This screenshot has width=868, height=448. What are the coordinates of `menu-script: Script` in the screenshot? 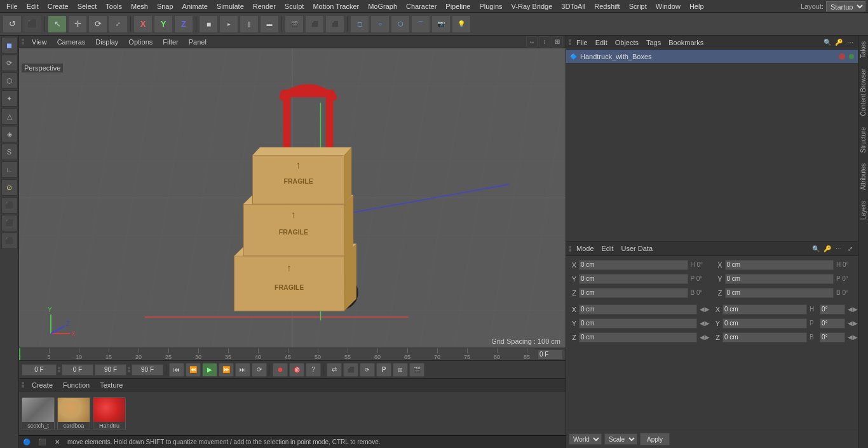 It's located at (638, 6).